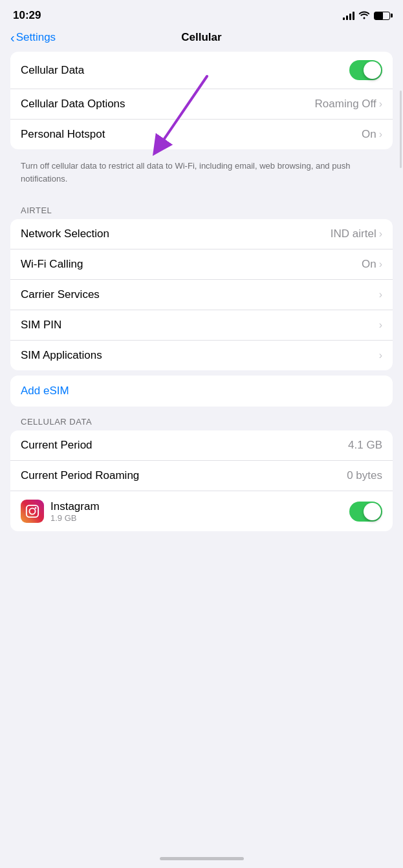  Describe the element at coordinates (73, 104) in the screenshot. I see `cellular-data-options-label: Cellular Data Options` at that location.